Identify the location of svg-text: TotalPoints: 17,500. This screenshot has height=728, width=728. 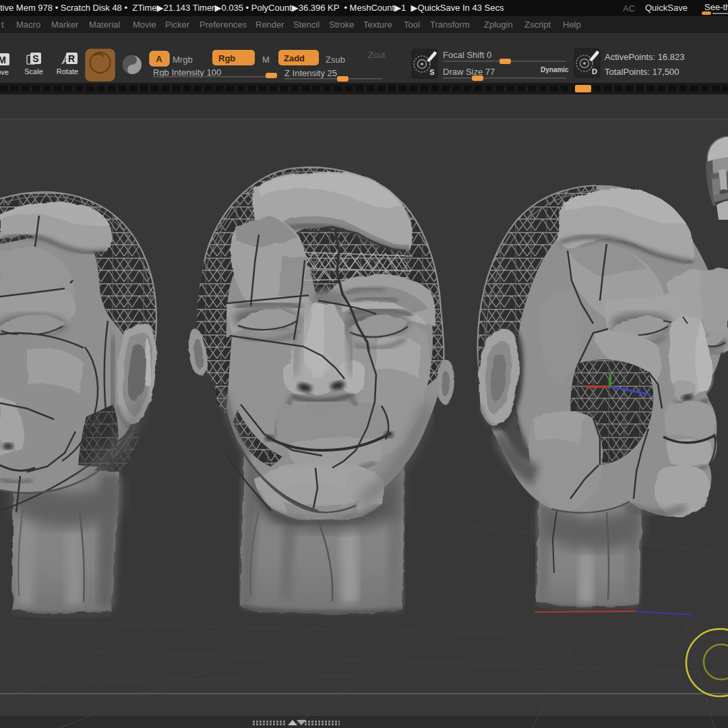
(642, 71).